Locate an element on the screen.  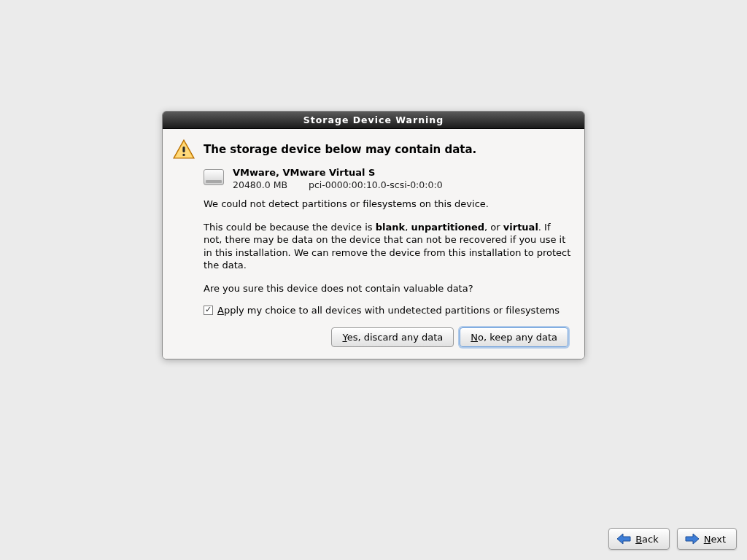
next-button: Next is located at coordinates (707, 539).